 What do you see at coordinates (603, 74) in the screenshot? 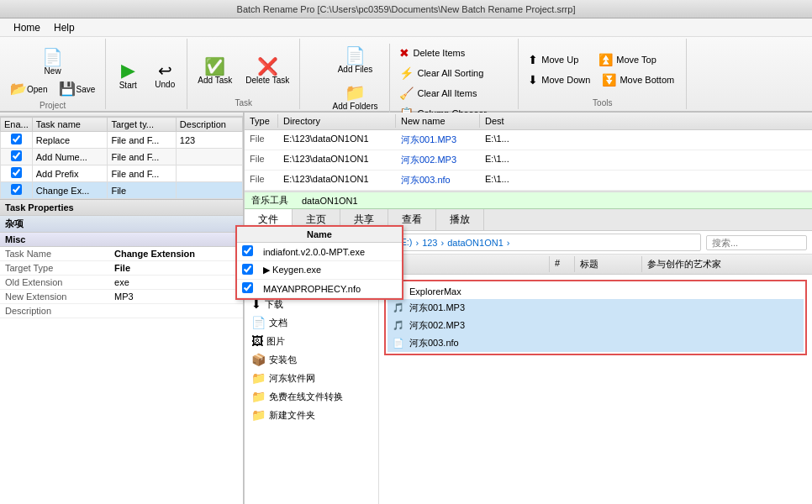
I see `ribbon-group-tools: ⬆ Move Up ⏫ Move Top ⬇ Move Down ⏬ Move …` at bounding box center [603, 74].